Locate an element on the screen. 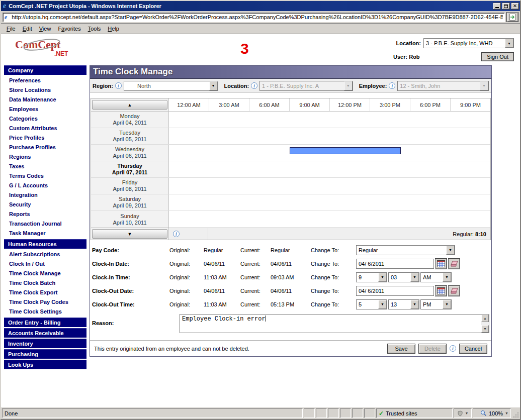  sign-out-button: Sign Out is located at coordinates (498, 57).